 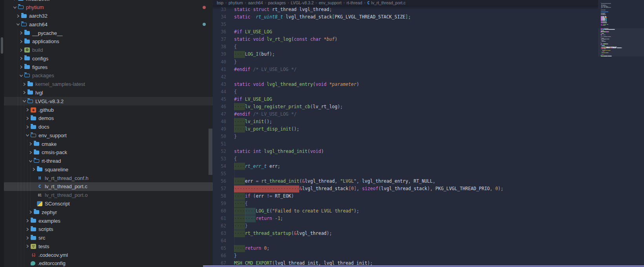 What do you see at coordinates (428, 241) in the screenshot?
I see `code-line-64: 64` at bounding box center [428, 241].